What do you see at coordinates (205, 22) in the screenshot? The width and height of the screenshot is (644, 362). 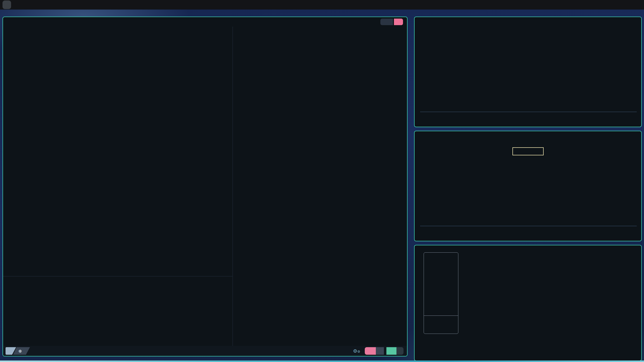 I see `editor-tab-bar` at bounding box center [205, 22].